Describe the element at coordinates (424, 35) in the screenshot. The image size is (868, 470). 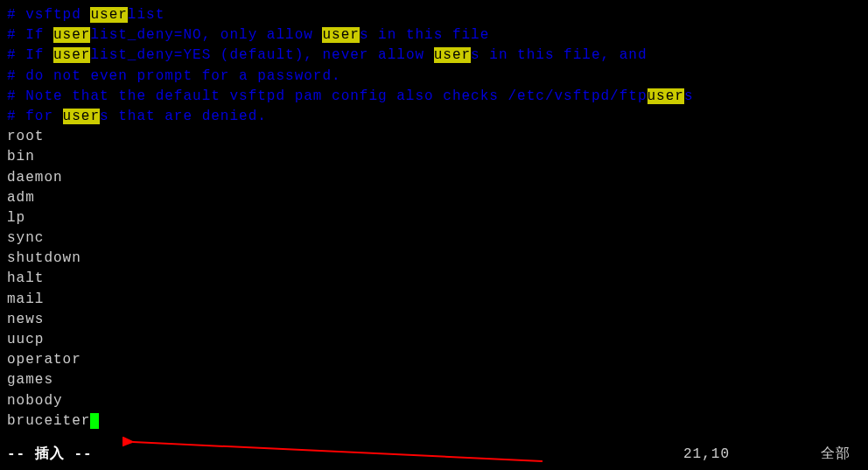
I see `text-segment: s in this file` at that location.